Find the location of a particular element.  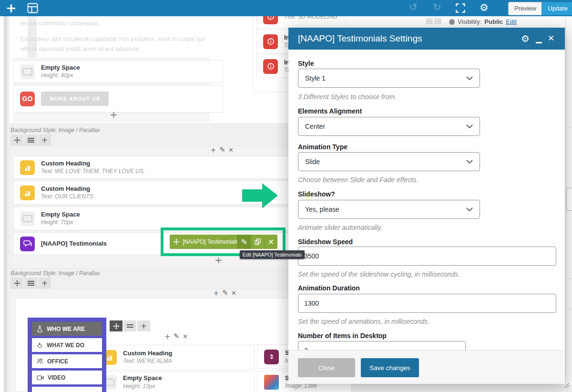

move-cell-button is located at coordinates (116, 326).